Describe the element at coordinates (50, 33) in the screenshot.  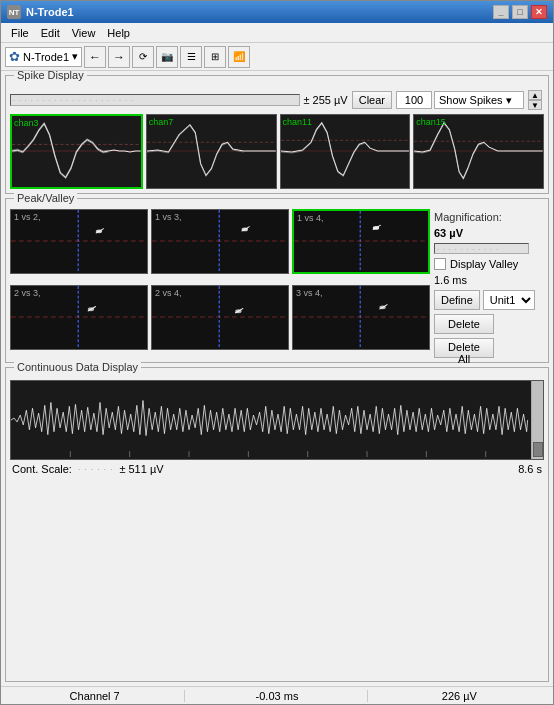
I see `menu-edit: Edit` at that location.